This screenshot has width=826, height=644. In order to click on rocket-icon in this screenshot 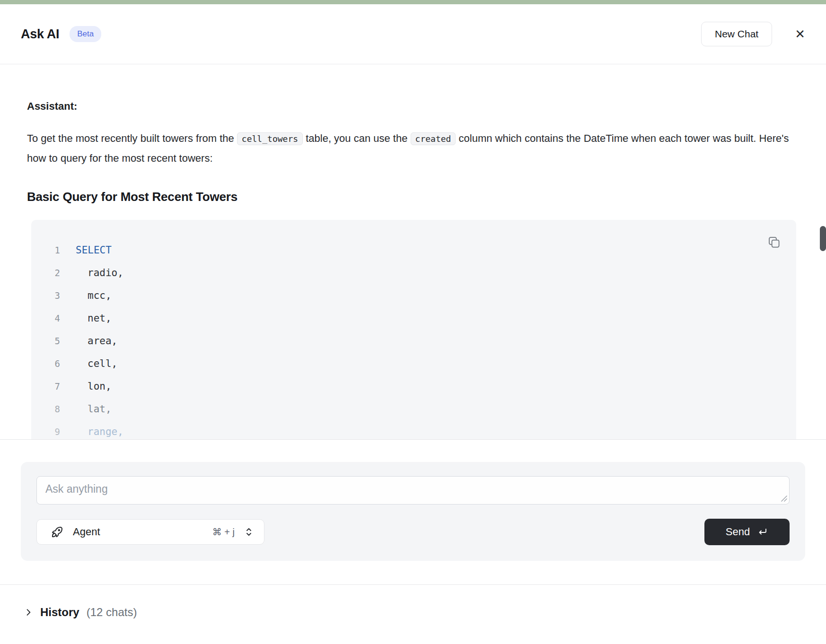, I will do `click(57, 532)`.